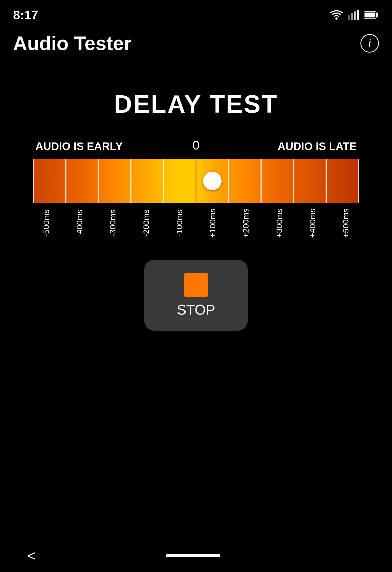 The image size is (392, 572). I want to click on status-icons, so click(354, 15).